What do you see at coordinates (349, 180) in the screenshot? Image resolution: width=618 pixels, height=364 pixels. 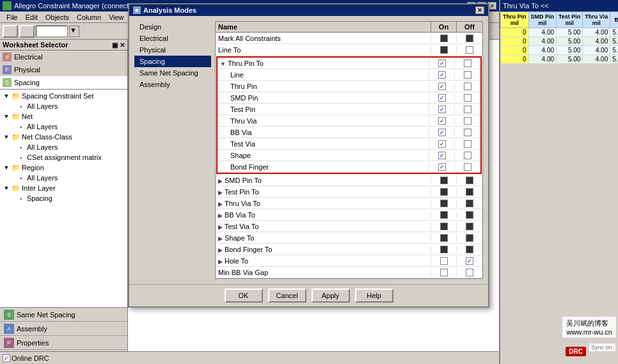 I see `row-smd-pin-to: ▶SMD Pin To` at bounding box center [349, 180].